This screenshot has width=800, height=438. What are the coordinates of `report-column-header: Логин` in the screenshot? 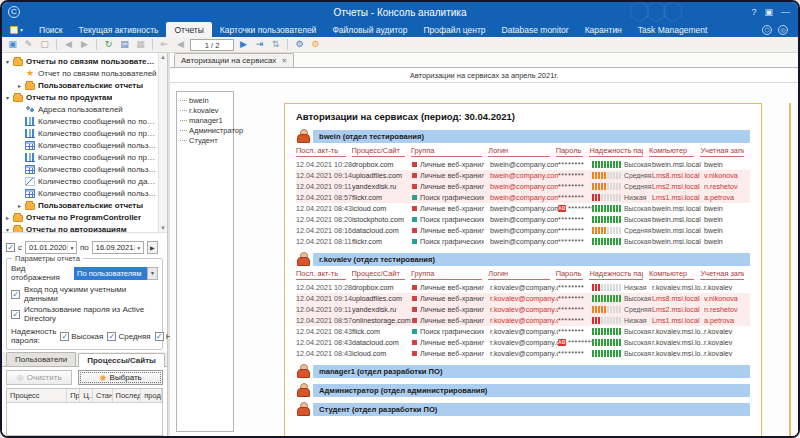 It's located at (518, 274).